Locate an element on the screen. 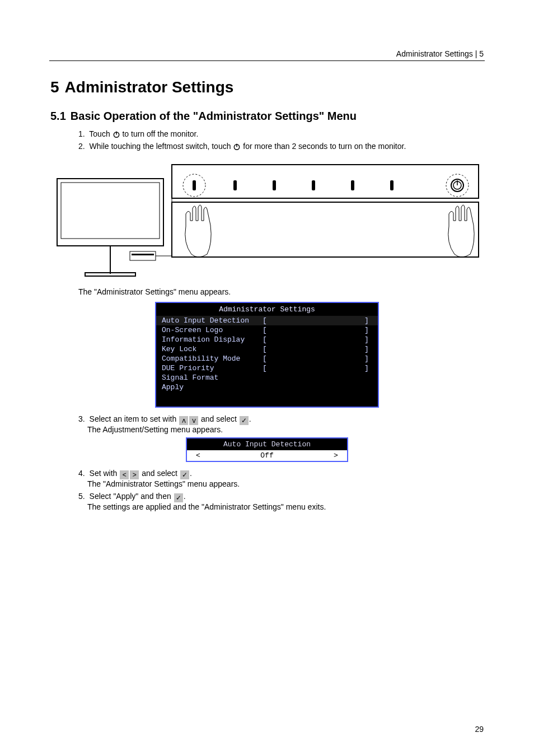 Image resolution: width=534 pixels, height=756 pixels. step-3: 3. Select an item to set with ᴧᴠ and sel… is located at coordinates (281, 424).